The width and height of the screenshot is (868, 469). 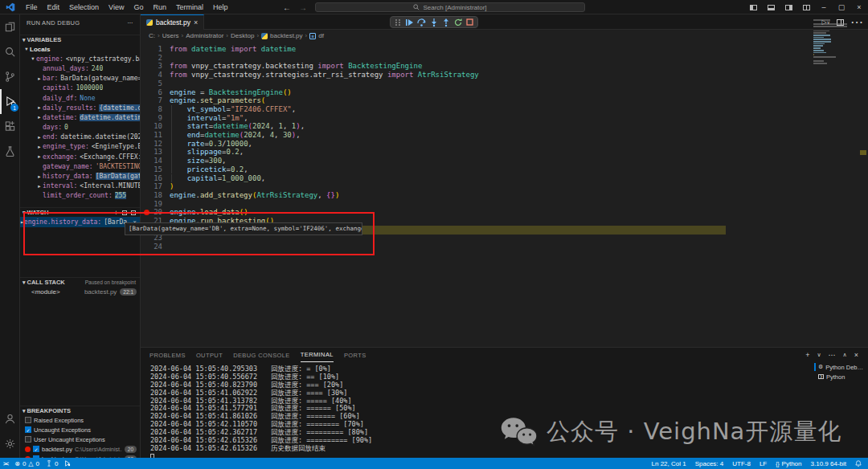 What do you see at coordinates (80, 137) in the screenshot?
I see `variable-row: ▸end: datetime.datetime(2024, …` at bounding box center [80, 137].